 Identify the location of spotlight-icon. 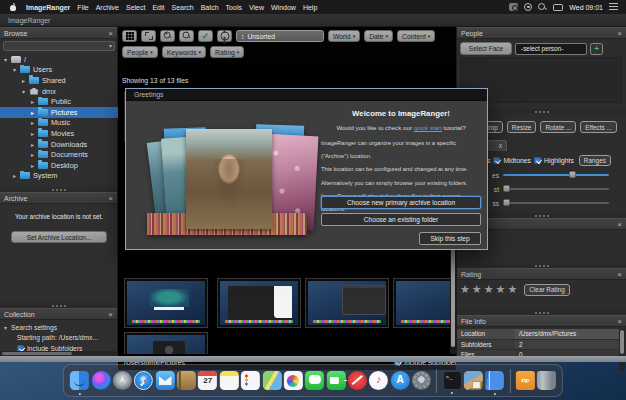
(542, 8).